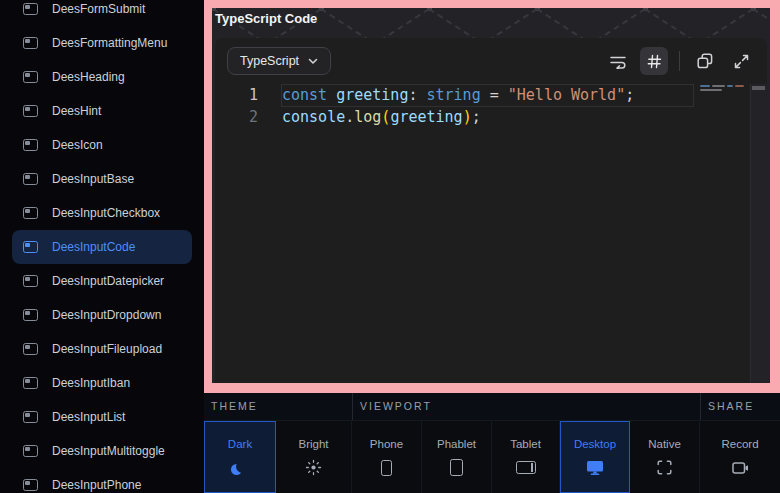 Image resolution: width=780 pixels, height=493 pixels. Describe the element at coordinates (680, 61) in the screenshot. I see `toolbar-divider` at that location.